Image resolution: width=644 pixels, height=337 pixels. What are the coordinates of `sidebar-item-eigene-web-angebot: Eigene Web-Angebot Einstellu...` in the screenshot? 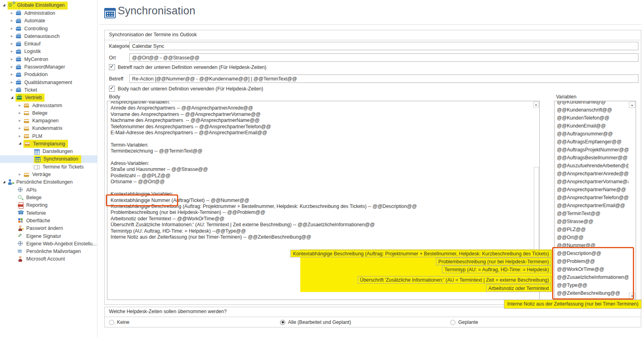 It's located at (49, 244).